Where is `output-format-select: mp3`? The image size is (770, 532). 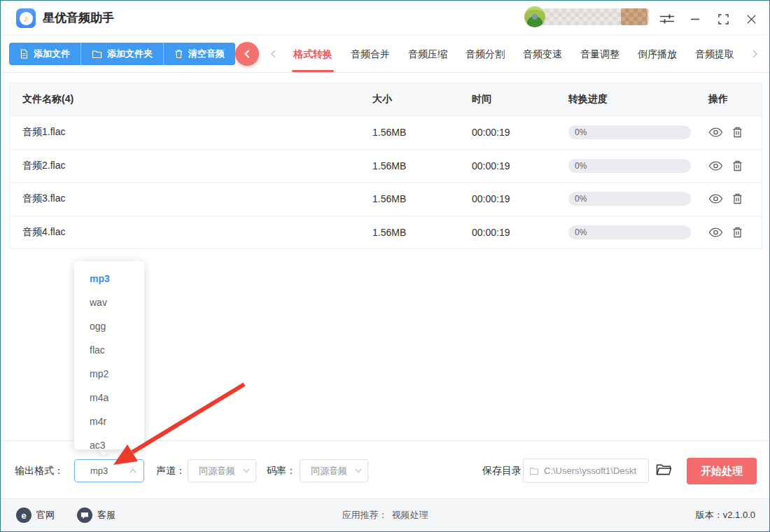
output-format-select: mp3 is located at coordinates (109, 470).